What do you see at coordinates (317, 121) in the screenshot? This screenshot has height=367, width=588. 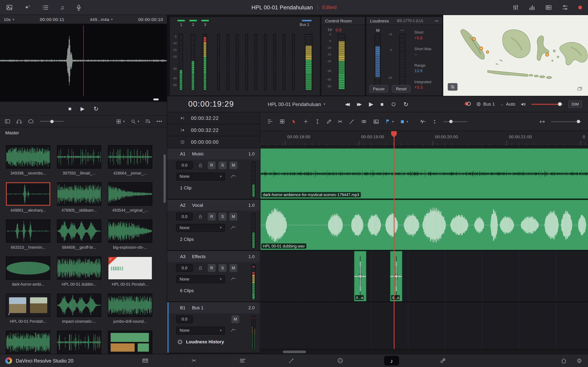 I see `range-selection-icon` at bounding box center [317, 121].